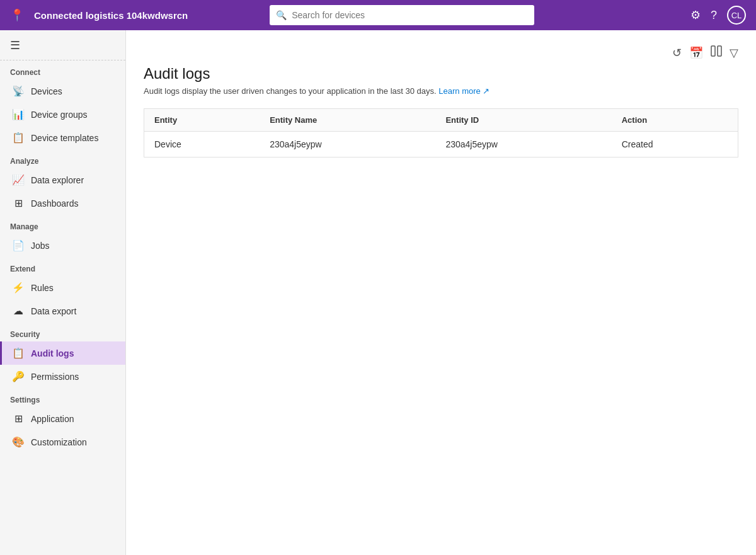 The height and width of the screenshot is (555, 756). What do you see at coordinates (63, 91) in the screenshot?
I see `sidebar-item-devices: 📡 Devices` at bounding box center [63, 91].